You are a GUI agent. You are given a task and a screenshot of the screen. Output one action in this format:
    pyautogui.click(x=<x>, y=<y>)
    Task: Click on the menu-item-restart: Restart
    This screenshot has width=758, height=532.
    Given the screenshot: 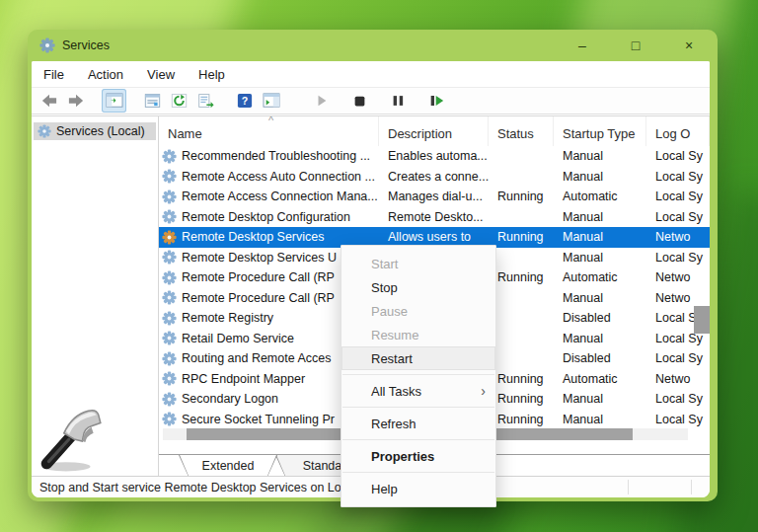 What is the action you would take?
    pyautogui.click(x=418, y=358)
    